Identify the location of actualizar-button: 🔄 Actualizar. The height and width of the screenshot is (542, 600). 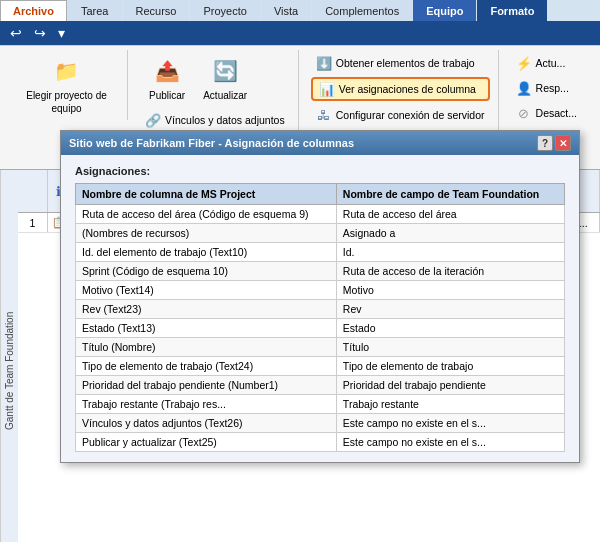
(225, 78).